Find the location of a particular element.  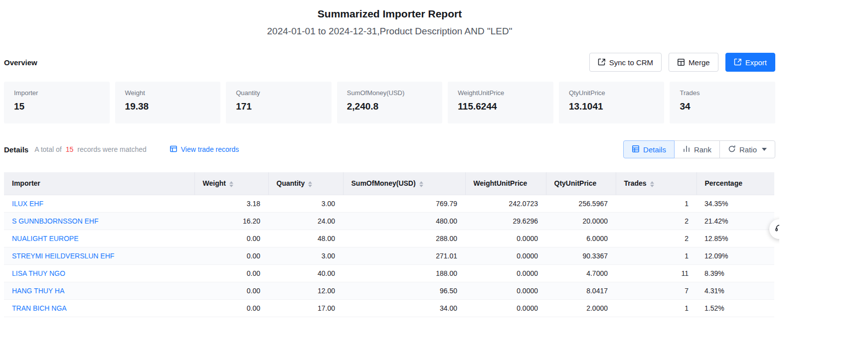

export-icon is located at coordinates (738, 62).